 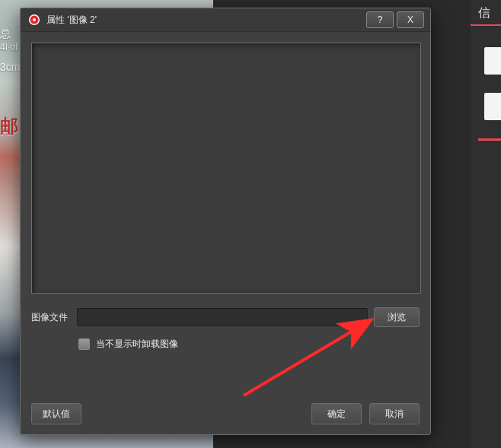 What do you see at coordinates (225, 414) in the screenshot?
I see `dialog-footer: 默认值 确定 取消` at bounding box center [225, 414].